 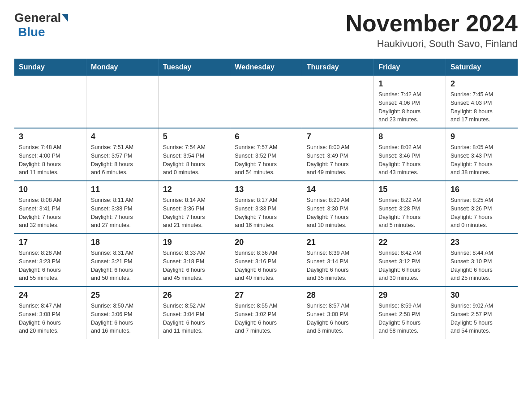 What do you see at coordinates (122, 190) in the screenshot?
I see `day-number: 11` at bounding box center [122, 190].